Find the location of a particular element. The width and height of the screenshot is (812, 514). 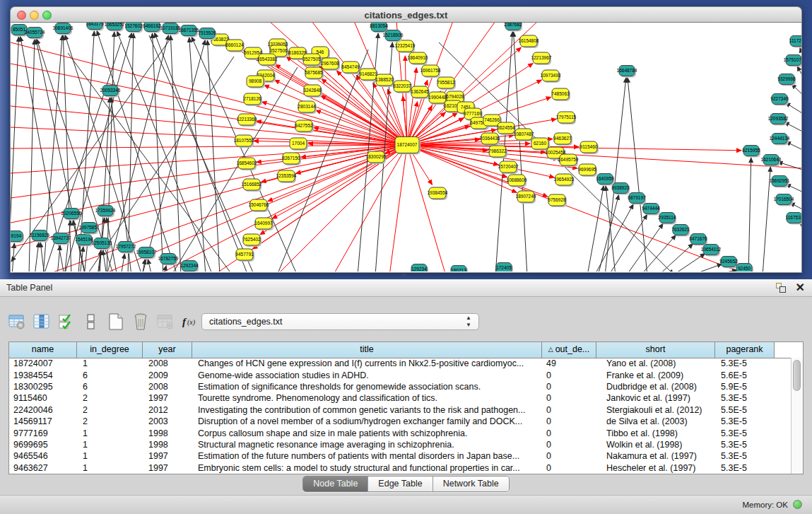

svg-text: 9699695 is located at coordinates (587, 170).